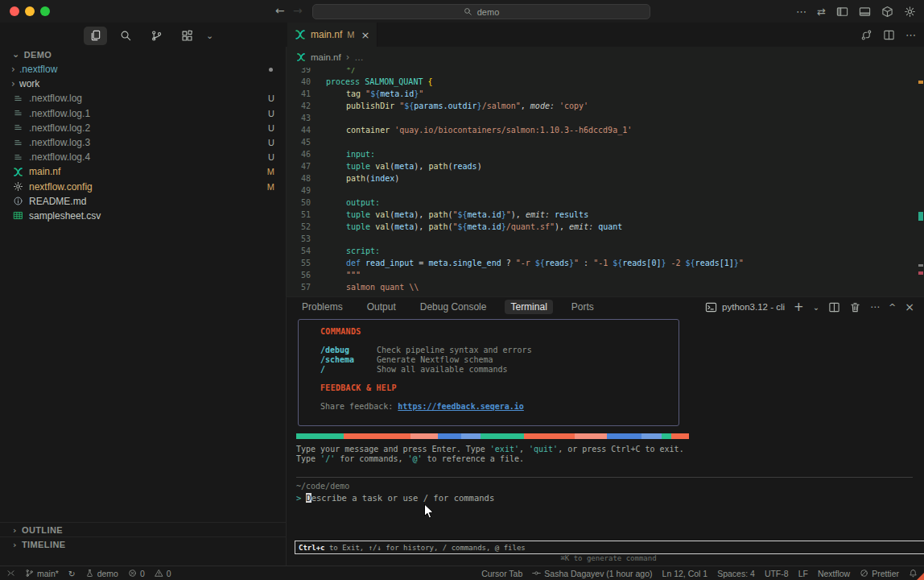  Describe the element at coordinates (864, 11) in the screenshot. I see `toggle-panel-icon` at that location.